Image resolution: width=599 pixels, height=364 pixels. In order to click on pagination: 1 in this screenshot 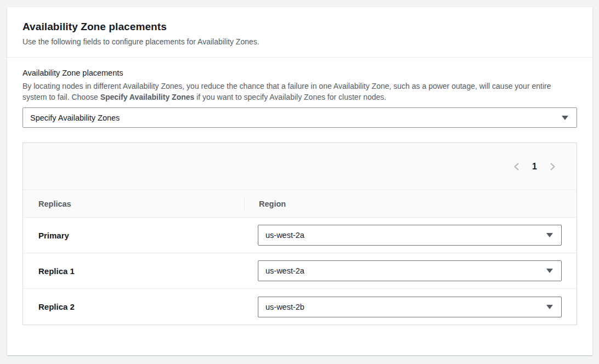, I will do `click(534, 167)`.